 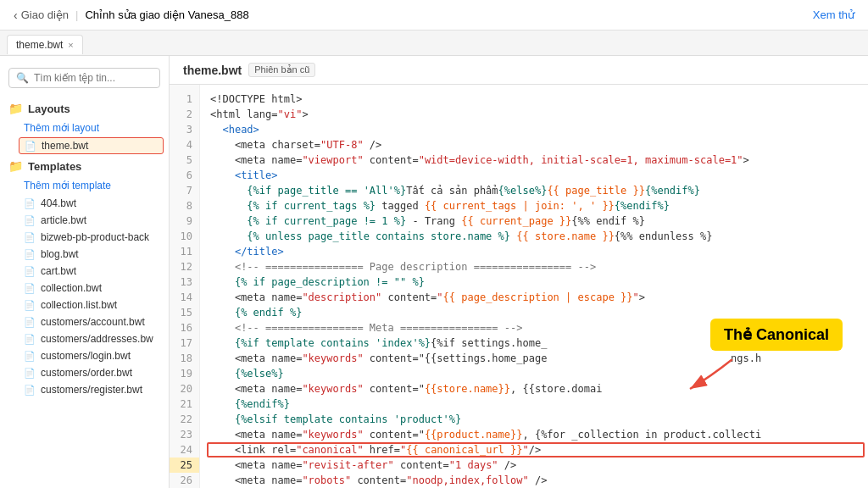 What do you see at coordinates (85, 220) in the screenshot?
I see `file-item-template: 📄article.bwt` at bounding box center [85, 220].